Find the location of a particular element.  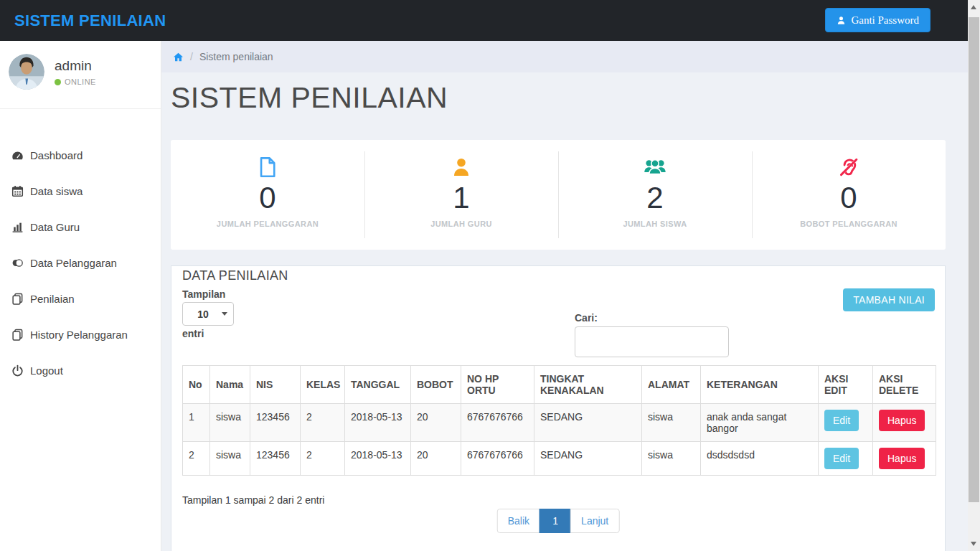

table-row: 2 siswa 123456 2 2018-05-13 20 676767676… is located at coordinates (560, 459).